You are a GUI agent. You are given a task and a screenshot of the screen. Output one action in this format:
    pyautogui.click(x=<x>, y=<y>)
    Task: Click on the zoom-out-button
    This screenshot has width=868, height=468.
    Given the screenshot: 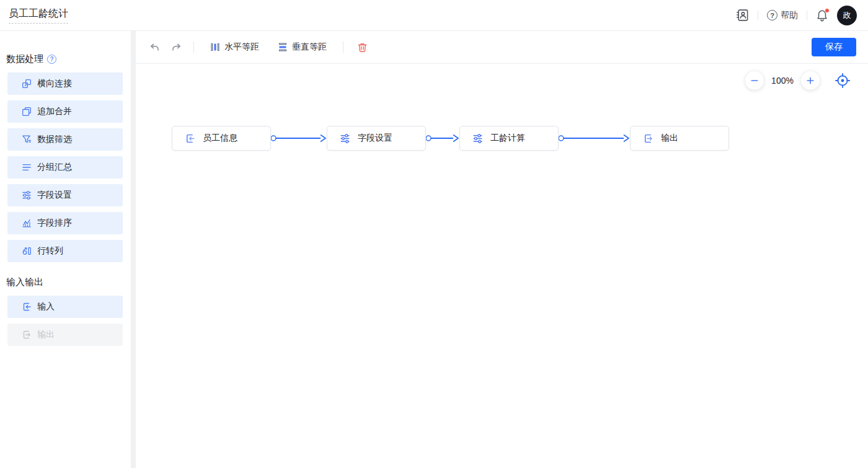 What is the action you would take?
    pyautogui.click(x=755, y=81)
    